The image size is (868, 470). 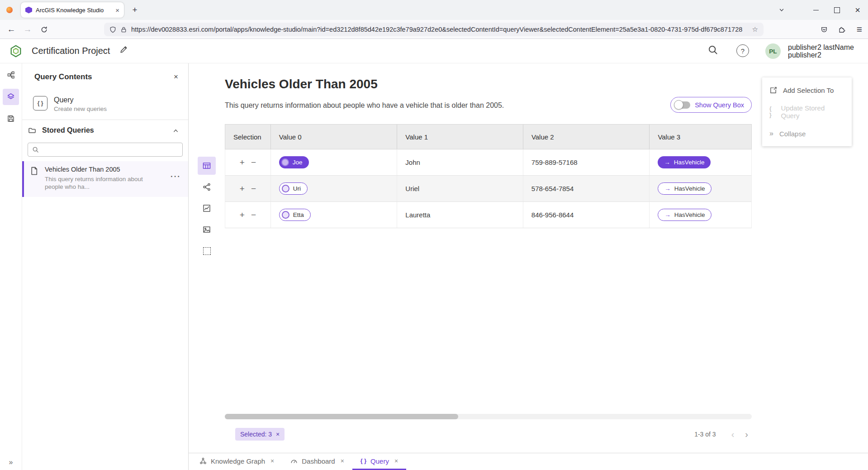 What do you see at coordinates (842, 29) in the screenshot?
I see `extensions-puzzle-icon` at bounding box center [842, 29].